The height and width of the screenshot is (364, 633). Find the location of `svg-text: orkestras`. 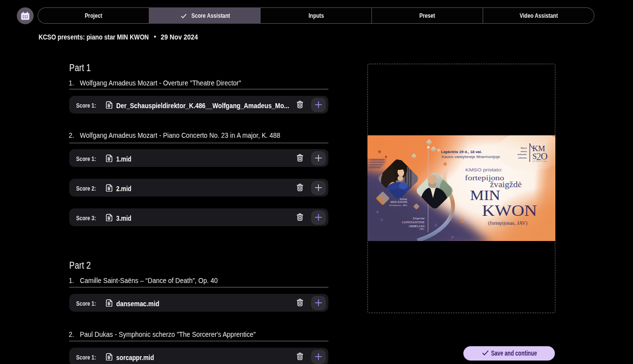

svg-text: orkestras is located at coordinates (522, 158).